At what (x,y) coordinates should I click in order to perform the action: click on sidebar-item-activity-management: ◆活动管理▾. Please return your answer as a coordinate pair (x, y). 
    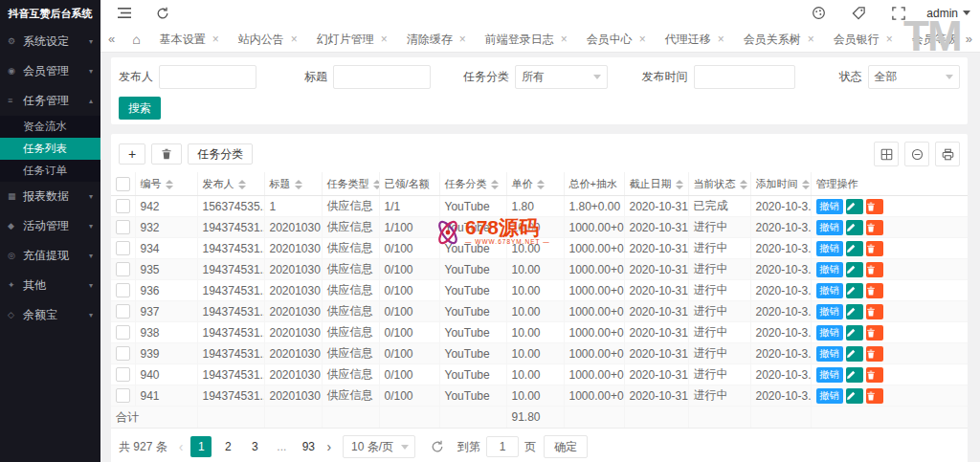
    Looking at the image, I should click on (50, 226).